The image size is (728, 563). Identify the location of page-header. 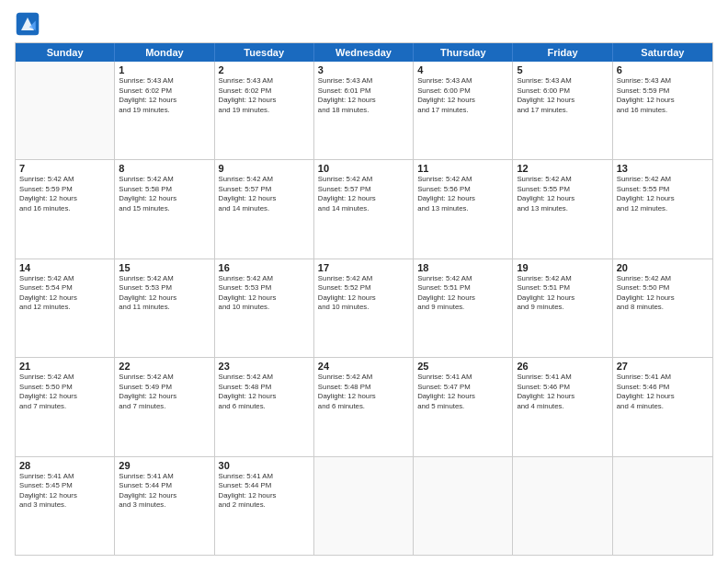
(364, 24).